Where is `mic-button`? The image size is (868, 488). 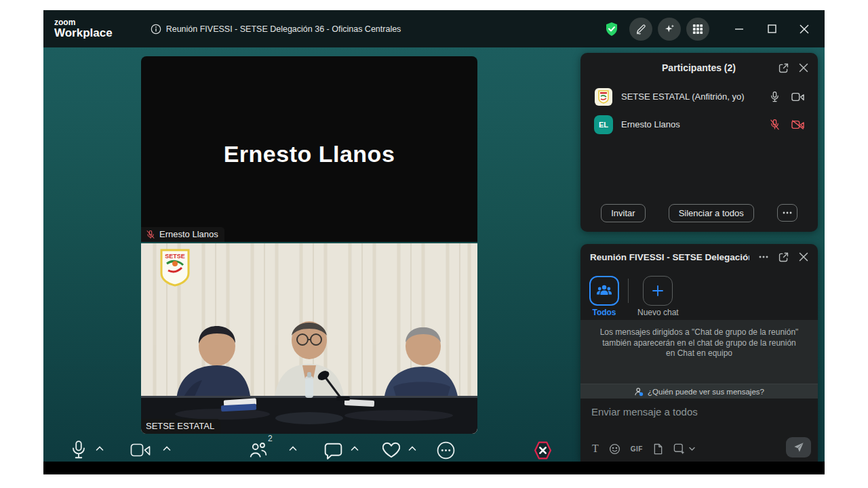
mic-button is located at coordinates (79, 450).